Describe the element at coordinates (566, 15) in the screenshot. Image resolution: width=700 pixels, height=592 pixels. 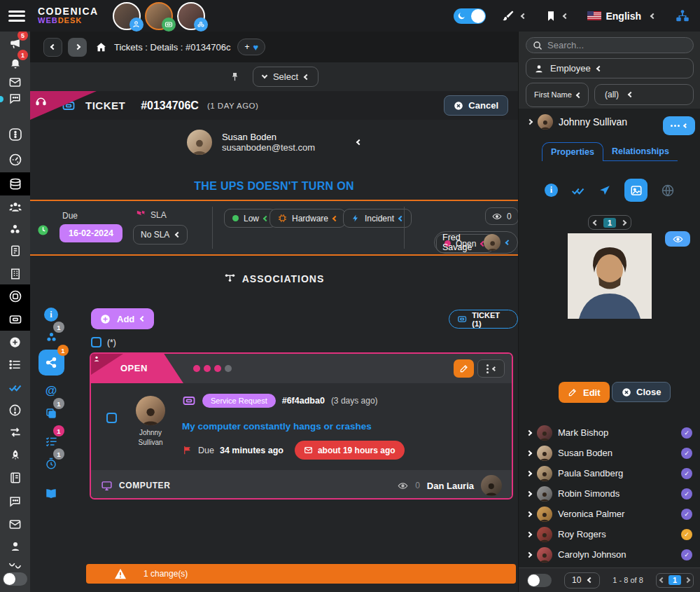
I see `bookmark-chevron-icon` at that location.